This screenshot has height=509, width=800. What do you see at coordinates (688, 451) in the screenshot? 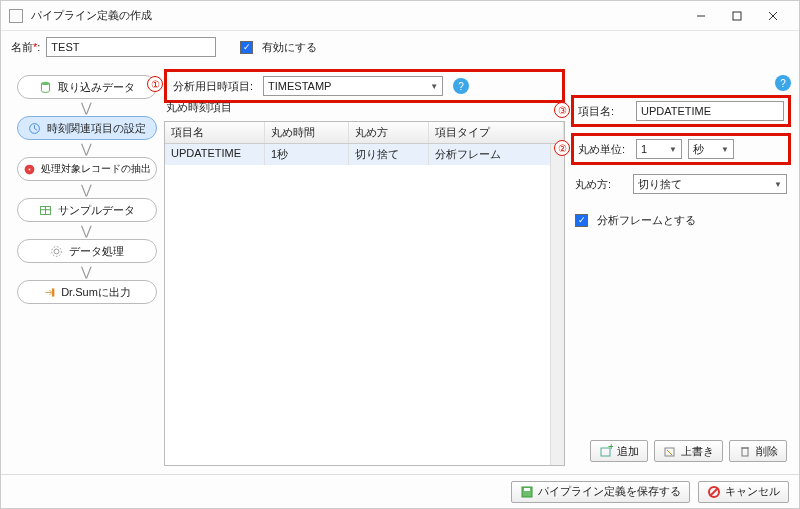
I see `overwrite-button: 上書き` at bounding box center [688, 451].